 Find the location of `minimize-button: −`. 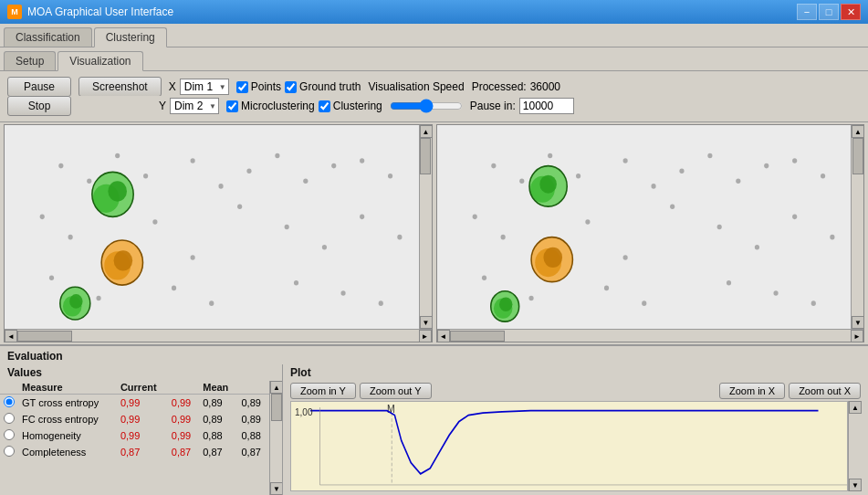

minimize-button: − is located at coordinates (807, 12).